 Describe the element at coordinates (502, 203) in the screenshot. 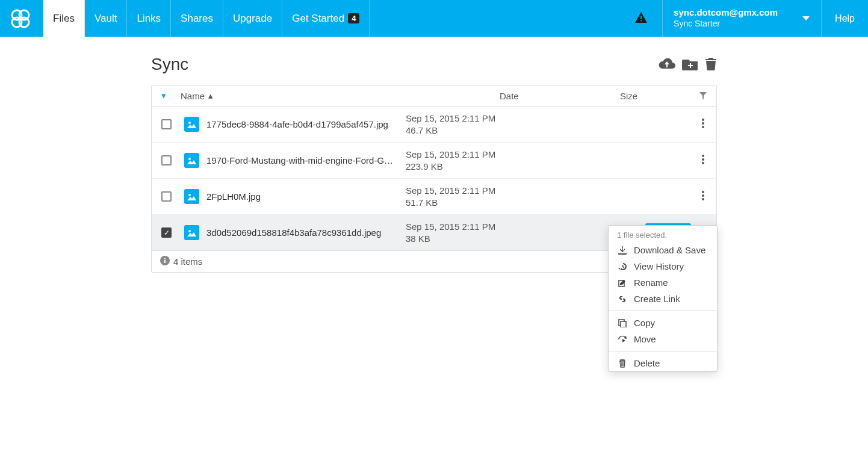

I see `file-size: 51.7 KB` at that location.